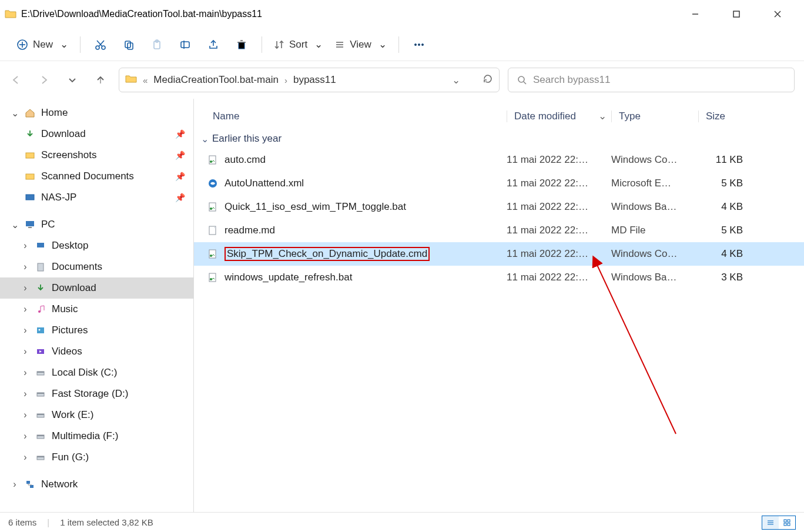 This screenshot has width=804, height=532. Describe the element at coordinates (101, 80) in the screenshot. I see `up-button` at that location.